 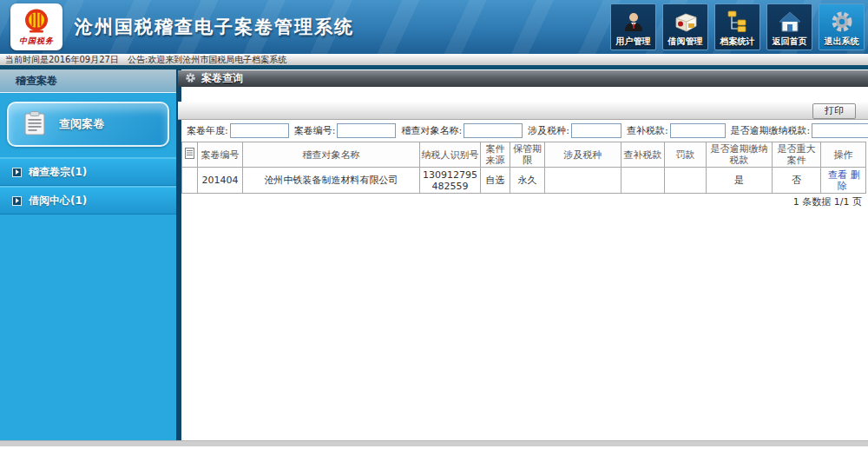 What do you see at coordinates (698, 130) in the screenshot?
I see `search-input-supplement` at bounding box center [698, 130].